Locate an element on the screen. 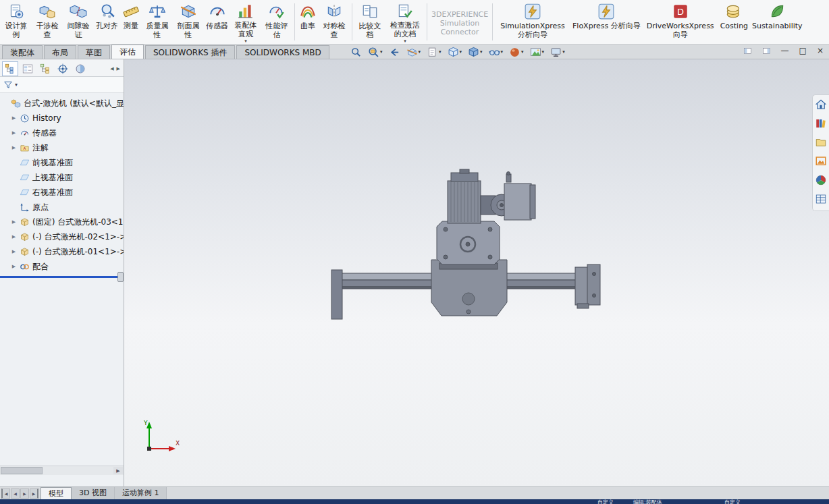 The height and width of the screenshot is (504, 829). rollback-bar is located at coordinates (62, 277).